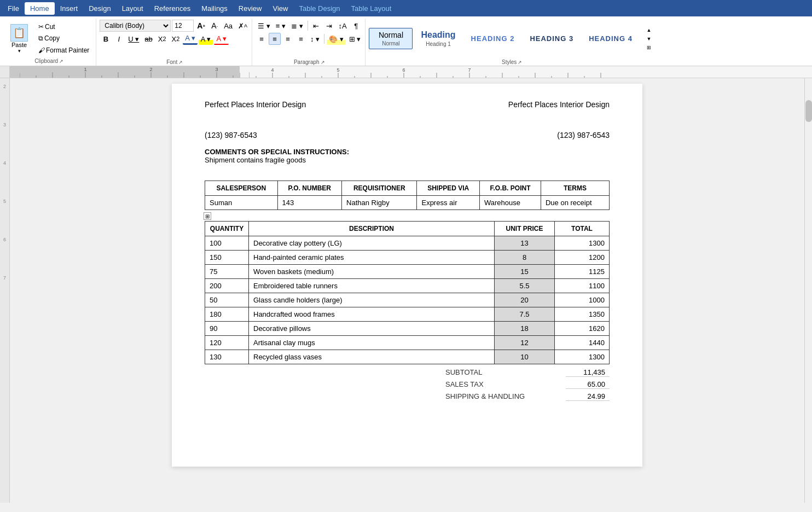 This screenshot has height=512, width=812. Describe the element at coordinates (49, 61) in the screenshot. I see `clipboard-group-label: Clipboard ↗` at that location.